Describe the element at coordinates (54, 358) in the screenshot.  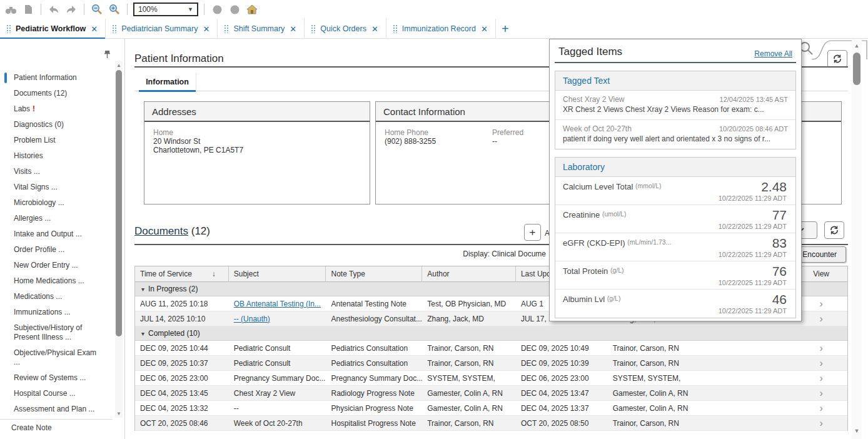
I see `sidebar-item-objective-physical-exam: Objective/Physical Exam ...` at that location.